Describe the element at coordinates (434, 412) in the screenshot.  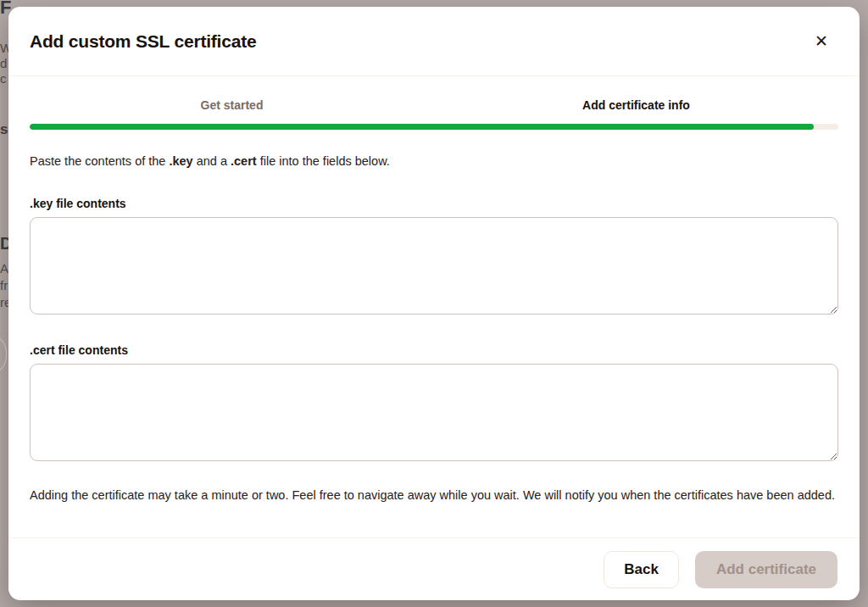
I see `cert-file-textarea` at that location.